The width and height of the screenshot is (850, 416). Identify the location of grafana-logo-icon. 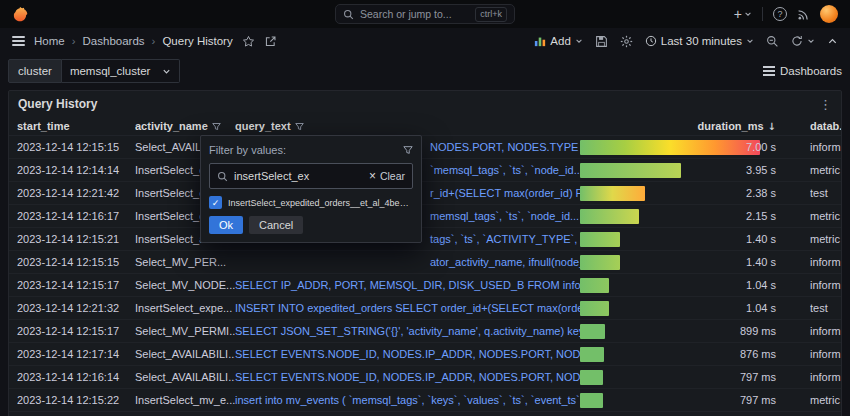
(20, 14).